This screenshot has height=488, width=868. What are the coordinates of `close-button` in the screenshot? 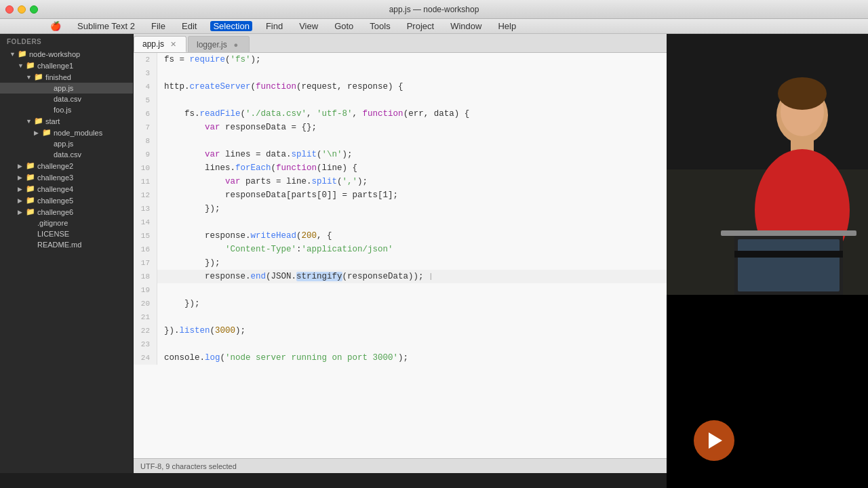 It's located at (9, 9).